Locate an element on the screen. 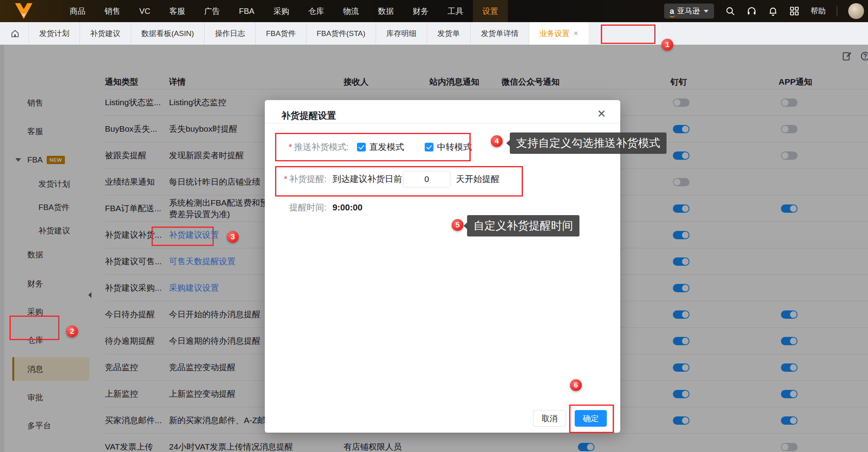  annotation-box-push-mode is located at coordinates (373, 147).